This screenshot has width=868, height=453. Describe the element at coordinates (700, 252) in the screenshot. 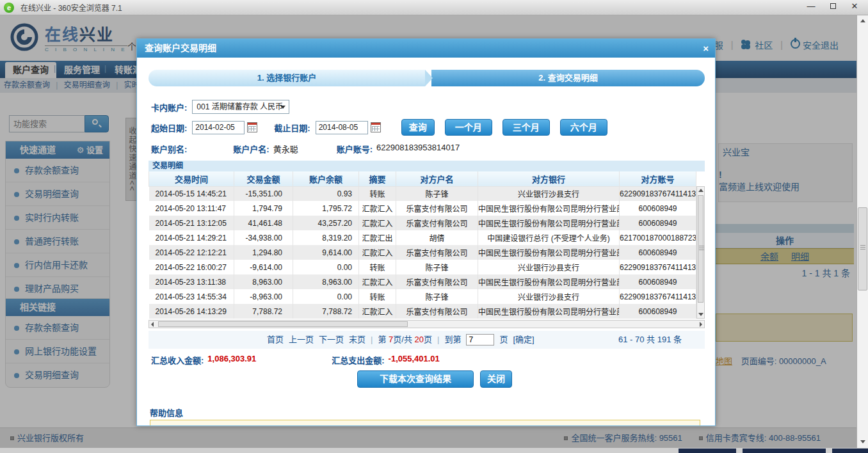

I see `table-vertical-scrollbar` at that location.